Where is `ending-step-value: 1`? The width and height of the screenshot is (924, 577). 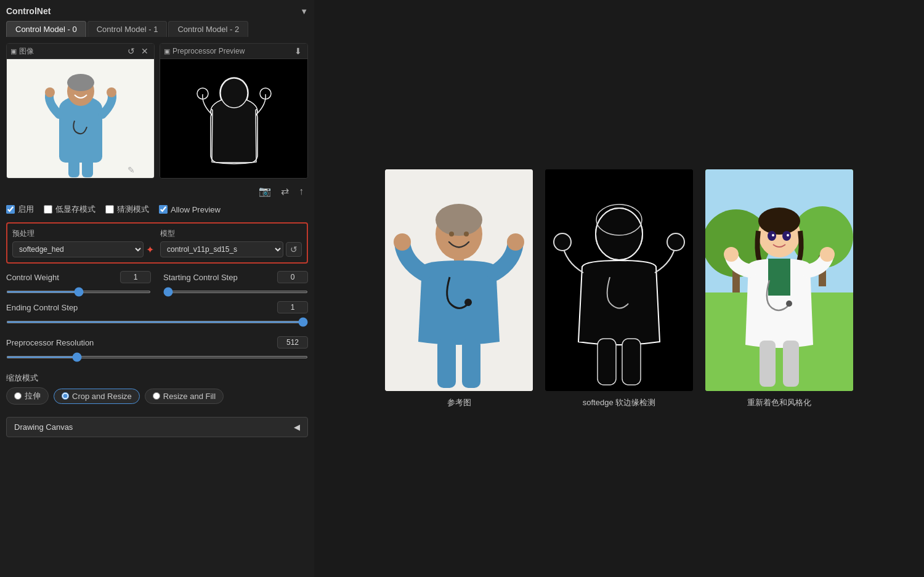
ending-step-value: 1 is located at coordinates (293, 307).